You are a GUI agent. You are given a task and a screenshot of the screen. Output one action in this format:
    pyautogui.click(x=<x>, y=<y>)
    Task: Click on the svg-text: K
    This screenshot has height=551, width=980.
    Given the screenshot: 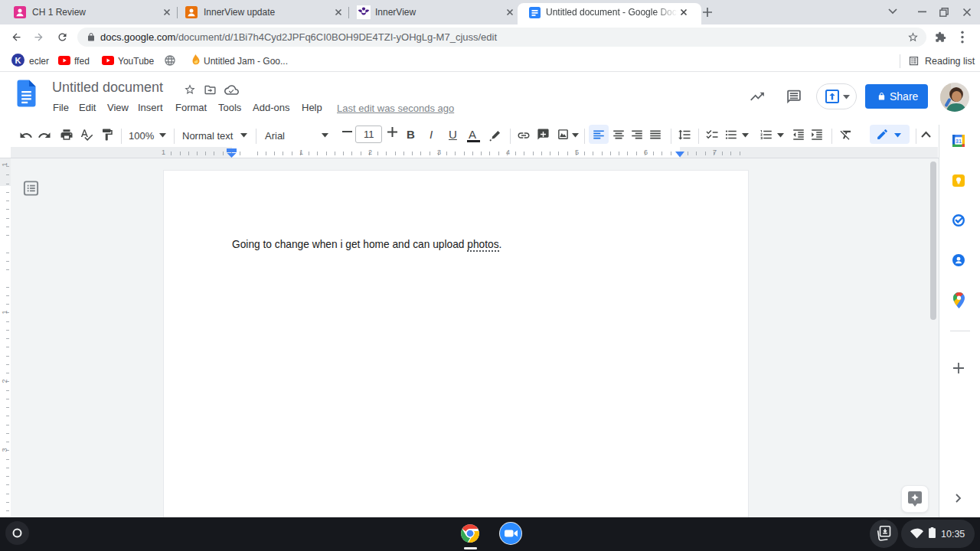 What is the action you would take?
    pyautogui.click(x=18, y=60)
    